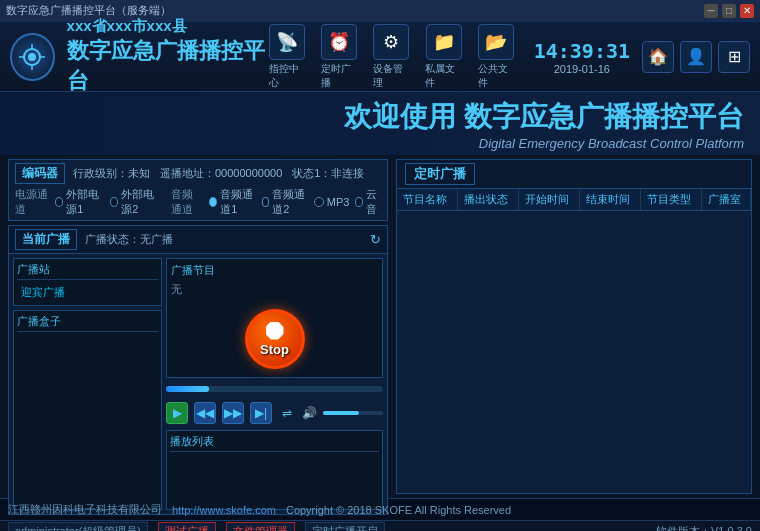 This screenshot has height=531, width=760. Describe the element at coordinates (339, 57) in the screenshot. I see `nav-scheduled: ⏰ 定时广播` at that location.